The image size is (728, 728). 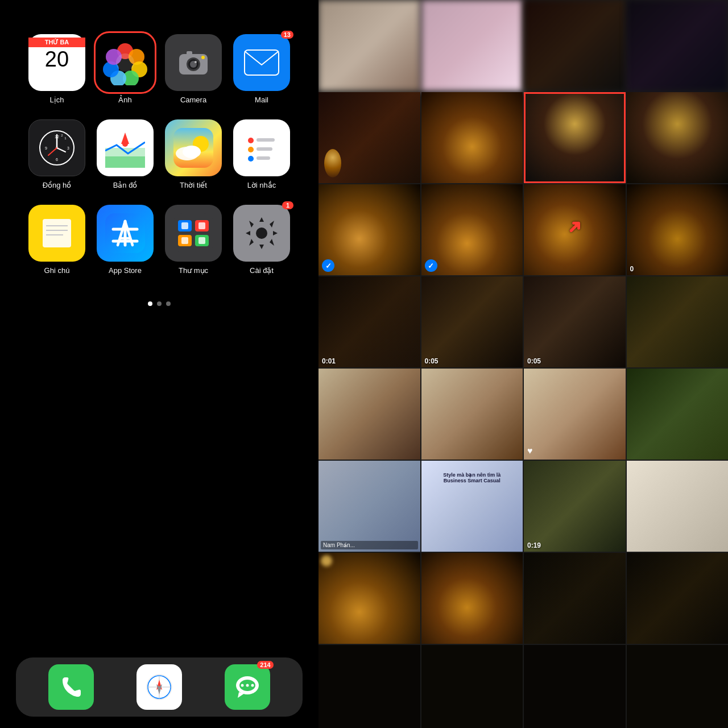 I want to click on svg-text: 9, so click(x=46, y=148).